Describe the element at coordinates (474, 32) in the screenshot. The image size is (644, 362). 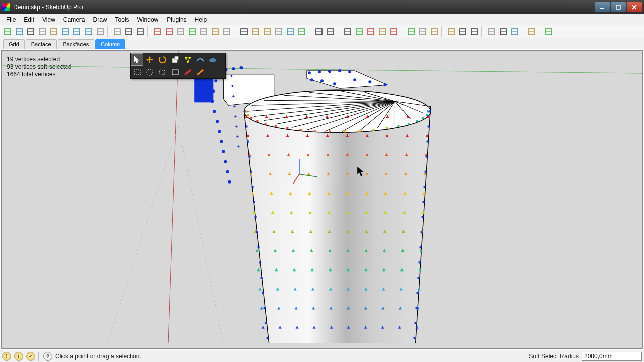
I see `solid3-icon` at that location.